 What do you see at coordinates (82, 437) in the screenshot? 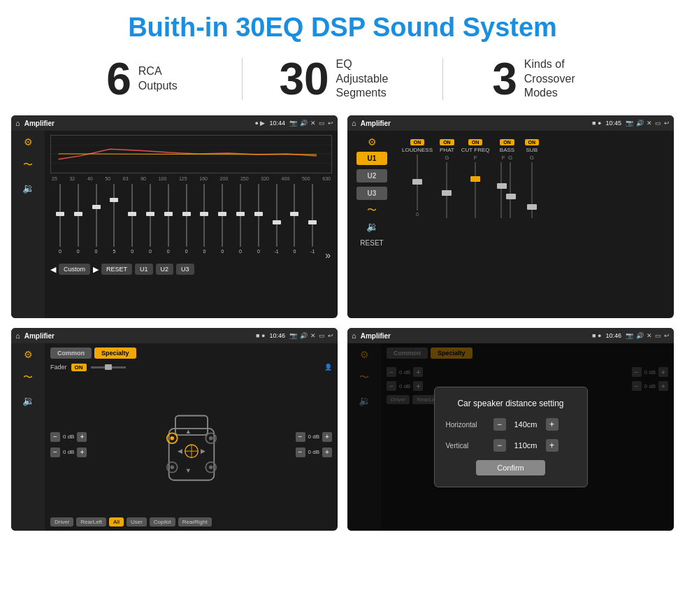
I see `vol-fl-plus: +` at bounding box center [82, 437].